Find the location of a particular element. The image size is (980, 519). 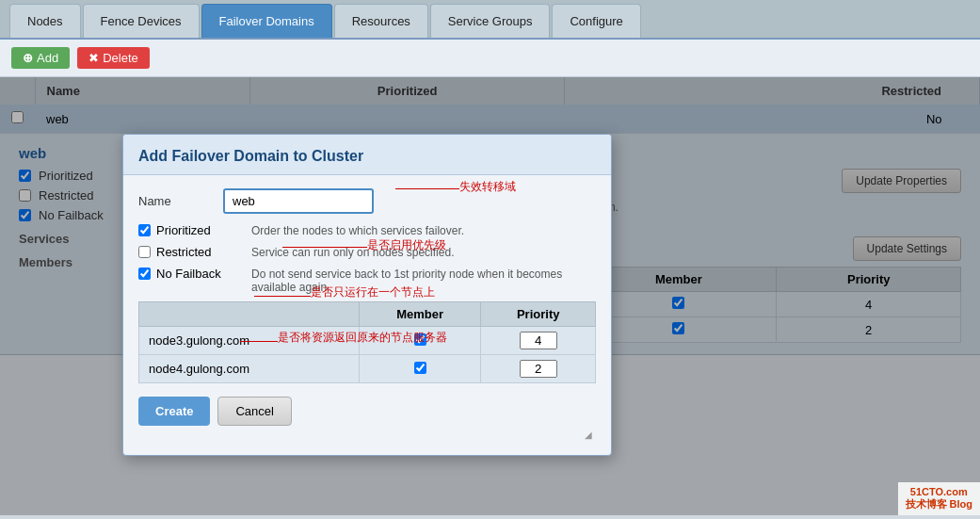

dialog-restricted-desc: Service can run only on nodes specified. is located at coordinates (424, 252).